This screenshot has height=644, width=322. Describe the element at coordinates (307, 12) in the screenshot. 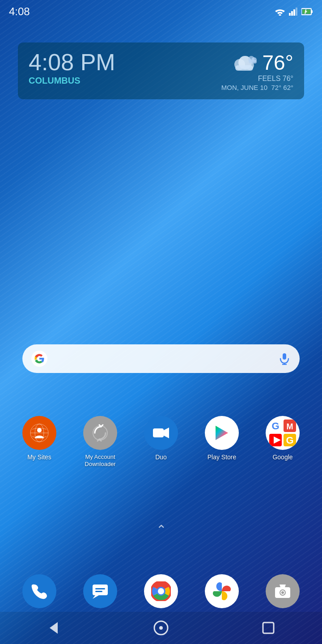

I see `battery-icon` at that location.